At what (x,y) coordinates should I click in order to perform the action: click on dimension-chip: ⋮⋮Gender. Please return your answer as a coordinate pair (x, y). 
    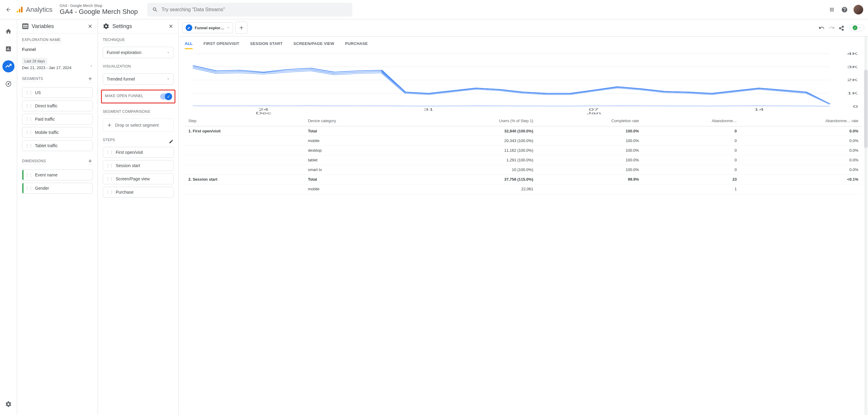
    Looking at the image, I should click on (57, 188).